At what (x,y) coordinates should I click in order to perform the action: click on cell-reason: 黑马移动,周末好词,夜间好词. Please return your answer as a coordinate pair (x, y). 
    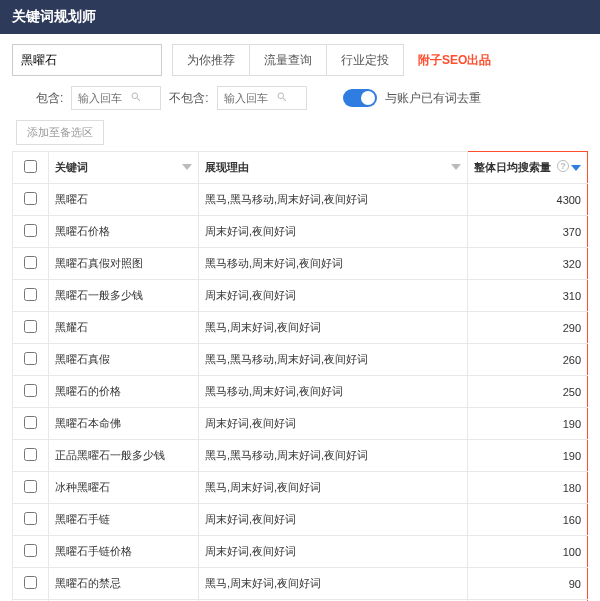
    Looking at the image, I should click on (334, 264).